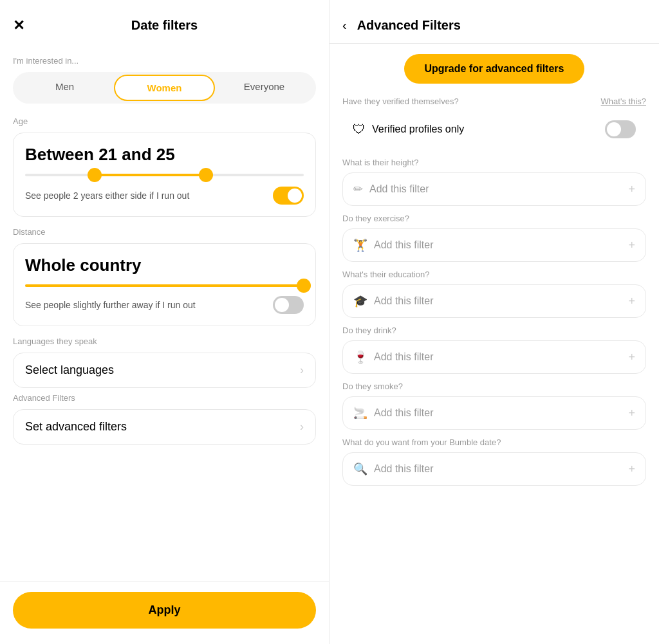  What do you see at coordinates (165, 167) in the screenshot?
I see `age-section: Age Between 21 and 25 See people 2 years…` at bounding box center [165, 167].